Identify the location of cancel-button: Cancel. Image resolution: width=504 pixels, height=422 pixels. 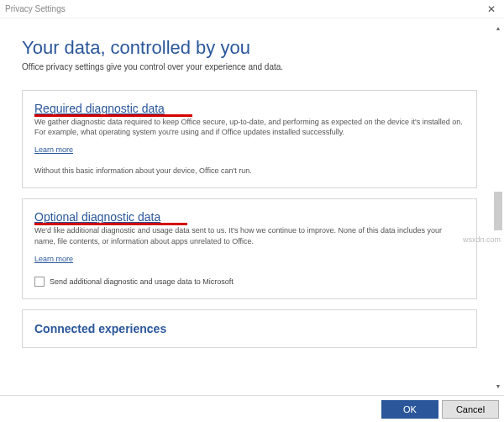
(470, 409).